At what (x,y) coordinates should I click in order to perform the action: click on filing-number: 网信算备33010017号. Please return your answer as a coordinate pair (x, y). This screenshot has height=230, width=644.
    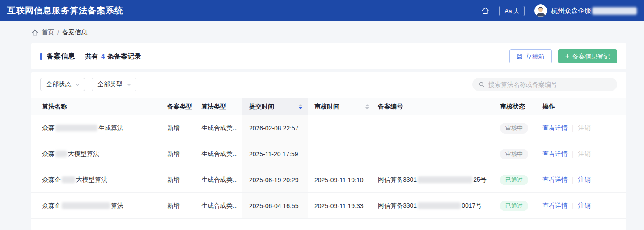
    Looking at the image, I should click on (439, 205).